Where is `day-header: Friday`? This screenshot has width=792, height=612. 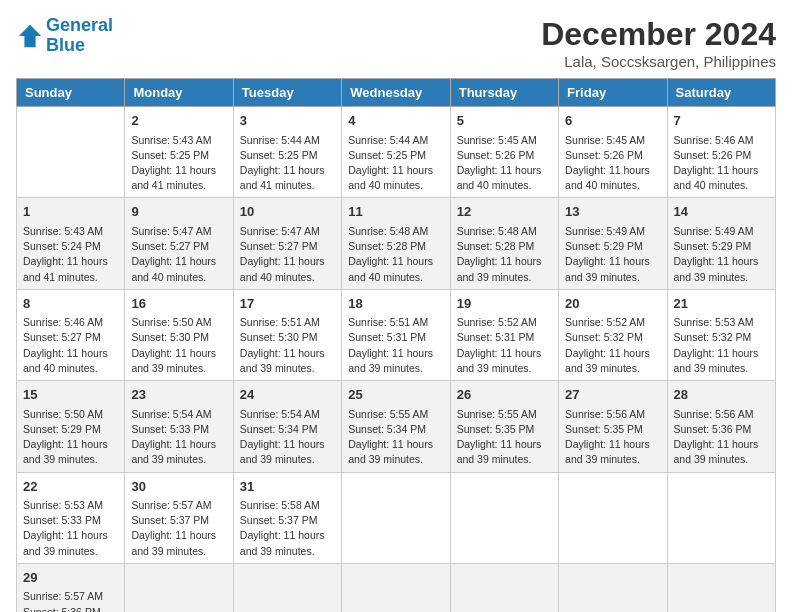
day-header: Friday is located at coordinates (613, 93).